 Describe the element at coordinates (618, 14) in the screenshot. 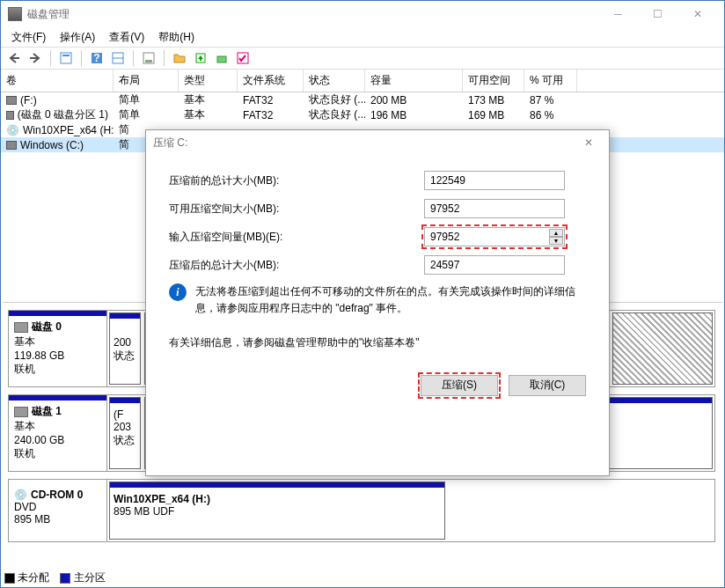

I see `minimize-button: ─` at that location.